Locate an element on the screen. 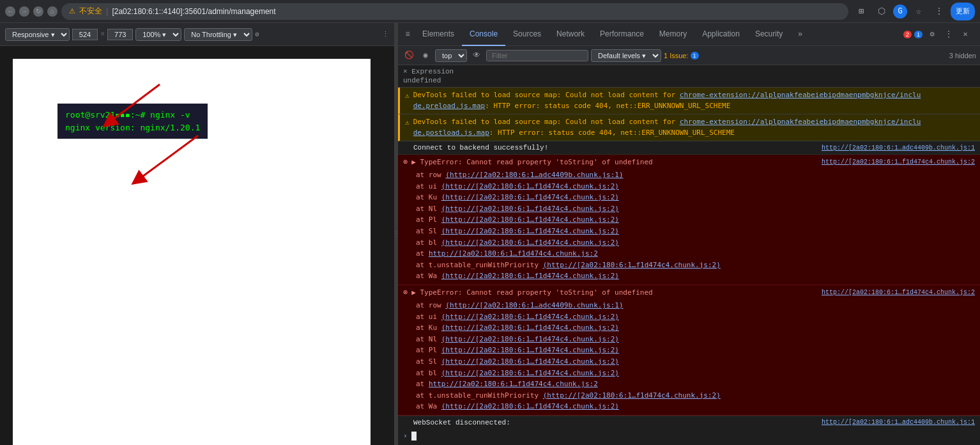  stack-row-5: at Pl (http://[2a02:180:6:1…f1d474c4.chu… is located at coordinates (695, 220).